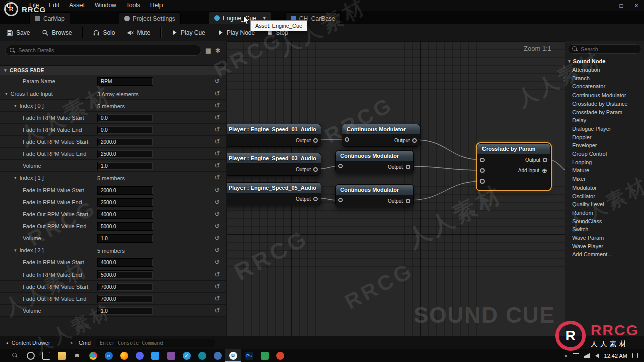 The width and height of the screenshot is (644, 362). What do you see at coordinates (186, 356) in the screenshot?
I see `taskbar-check-app-icon: ✓` at bounding box center [186, 356].